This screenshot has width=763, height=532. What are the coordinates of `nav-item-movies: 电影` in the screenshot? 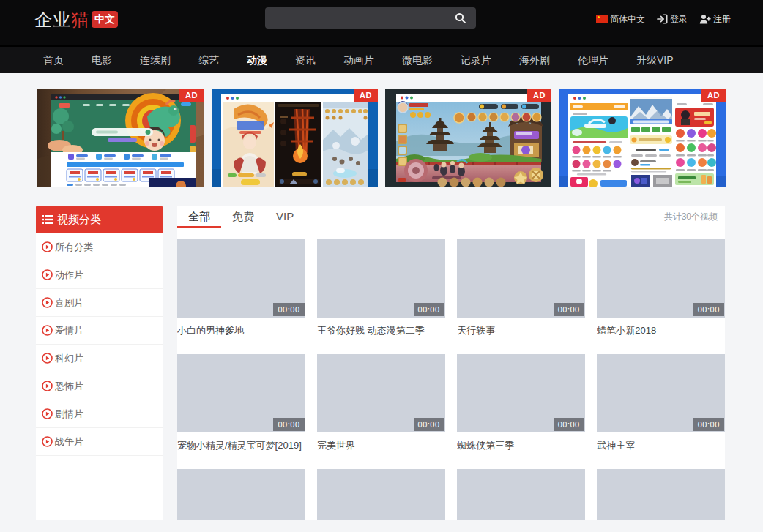 It's located at (102, 60).